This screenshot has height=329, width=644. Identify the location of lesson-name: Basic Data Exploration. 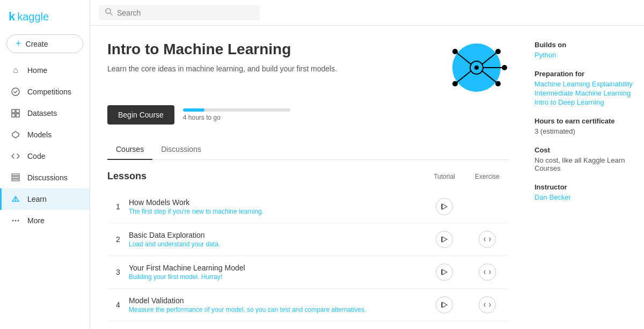
(276, 235).